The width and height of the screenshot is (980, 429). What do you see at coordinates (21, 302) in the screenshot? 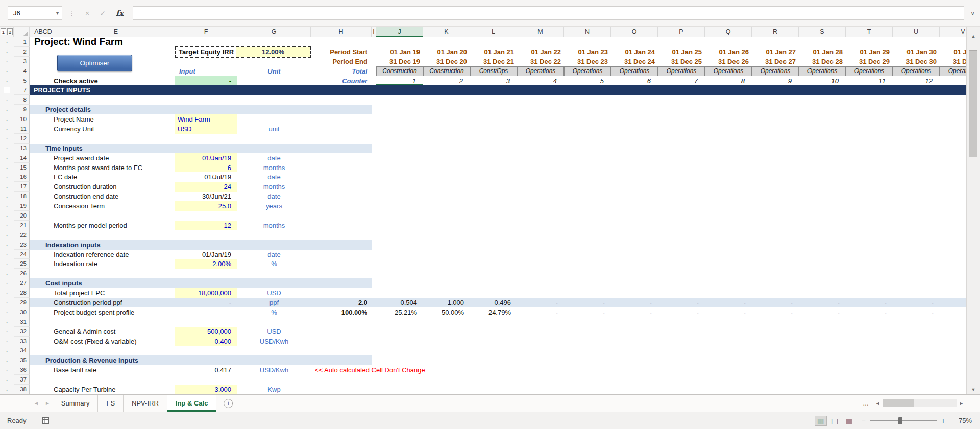
I see `row-header-29: 29` at bounding box center [21, 302].